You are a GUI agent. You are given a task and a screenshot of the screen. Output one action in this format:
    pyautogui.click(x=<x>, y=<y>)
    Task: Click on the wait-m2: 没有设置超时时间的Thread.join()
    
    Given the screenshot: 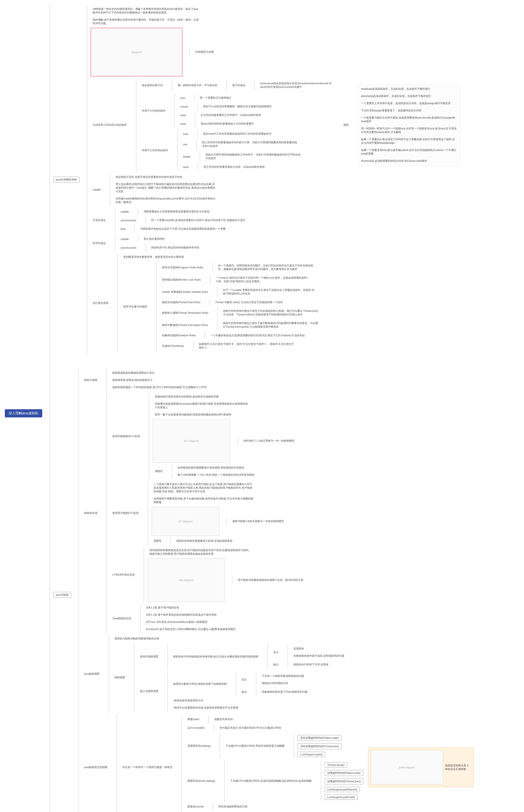 What is the action you would take?
    pyautogui.click(x=319, y=746)
    